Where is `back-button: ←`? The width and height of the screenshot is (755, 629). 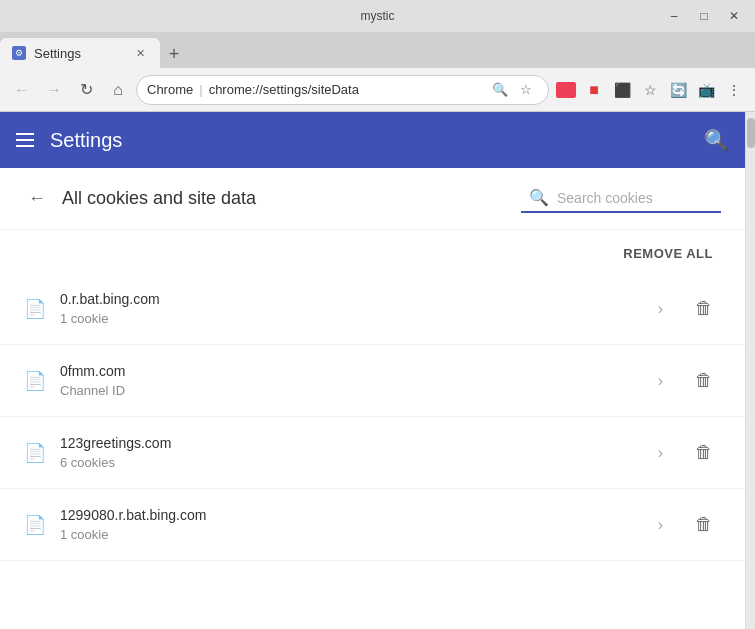 back-button: ← is located at coordinates (22, 90).